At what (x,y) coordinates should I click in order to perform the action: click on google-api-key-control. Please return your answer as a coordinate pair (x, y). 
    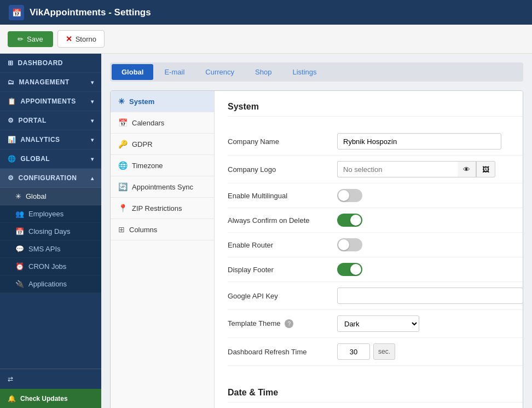
    Looking at the image, I should click on (430, 296).